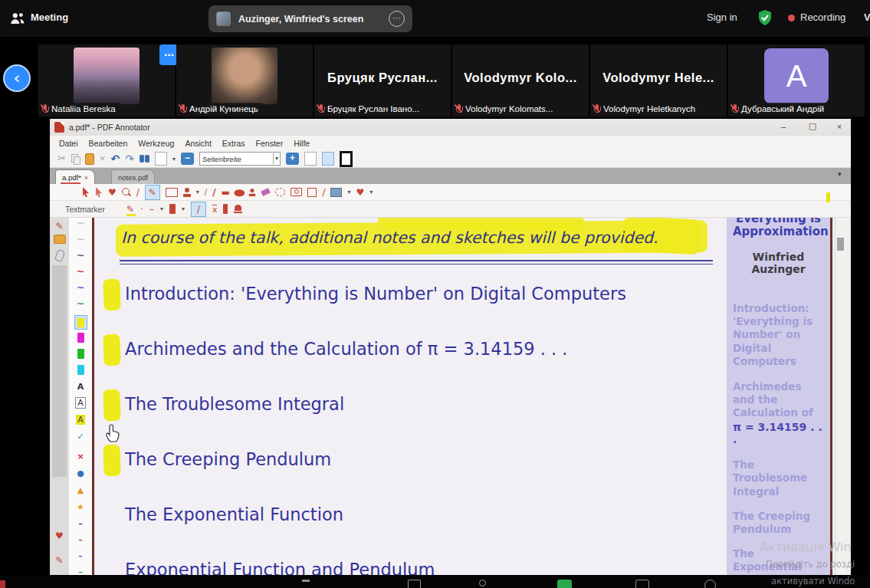 Image resolution: width=870 pixels, height=588 pixels. Describe the element at coordinates (80, 474) in the screenshot. I see `fav-circle-icon: ●` at that location.